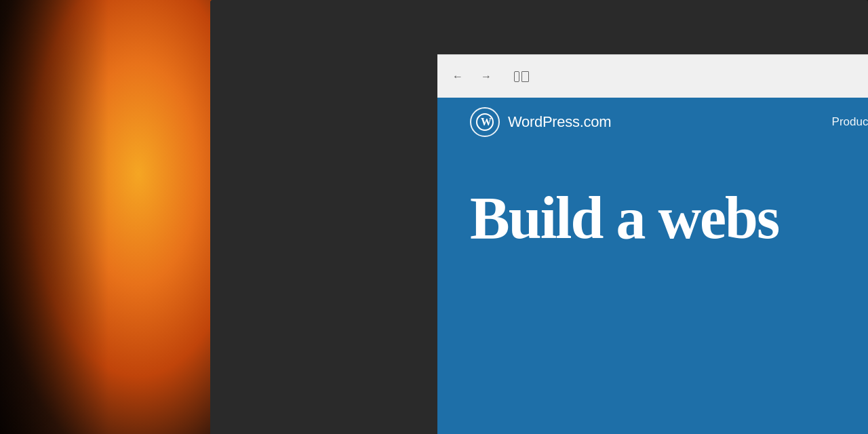  I want to click on hero-heading: Build a webs, so click(669, 218).